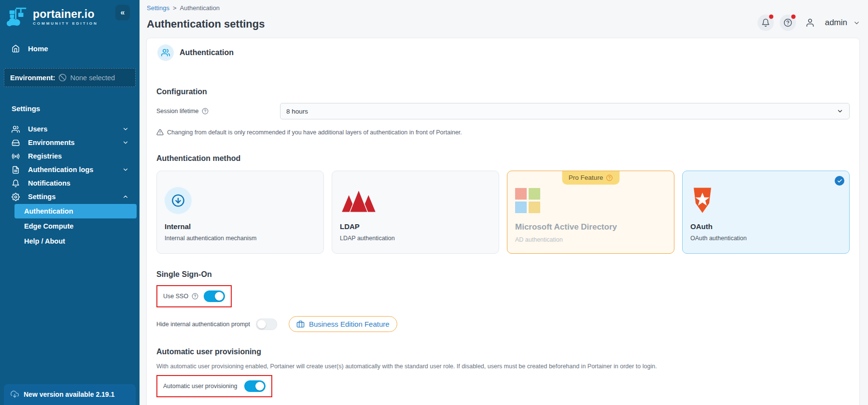  What do you see at coordinates (38, 48) in the screenshot?
I see `home-label: Home` at bounding box center [38, 48].